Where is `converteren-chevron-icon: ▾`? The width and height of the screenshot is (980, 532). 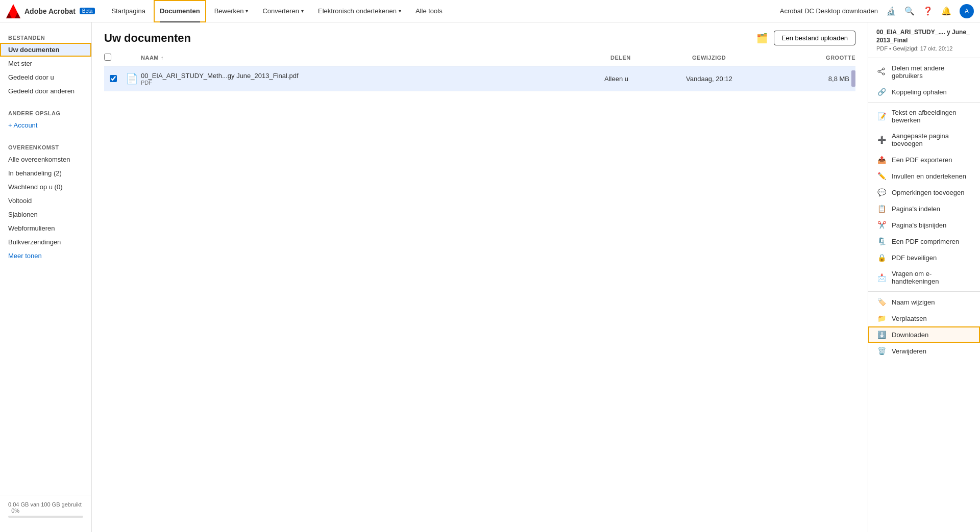
converteren-chevron-icon: ▾ is located at coordinates (302, 11).